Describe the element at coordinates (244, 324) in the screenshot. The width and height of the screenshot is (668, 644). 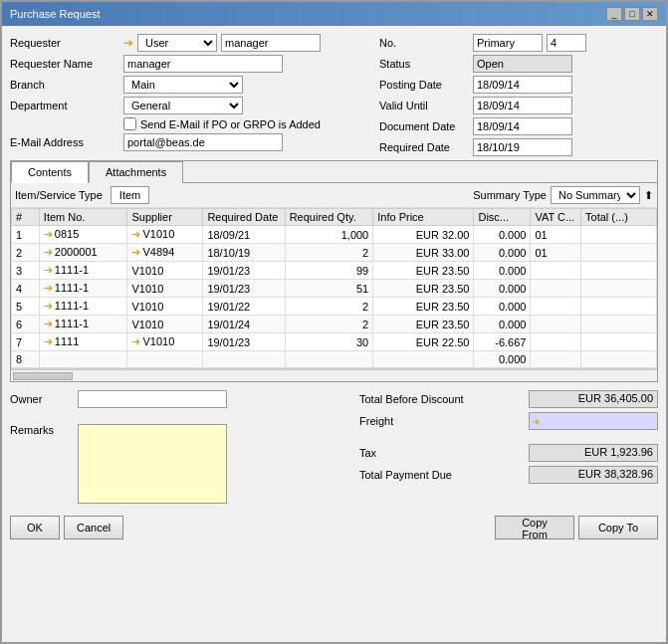
I see `cell-reqdate: 19/01/24` at that location.